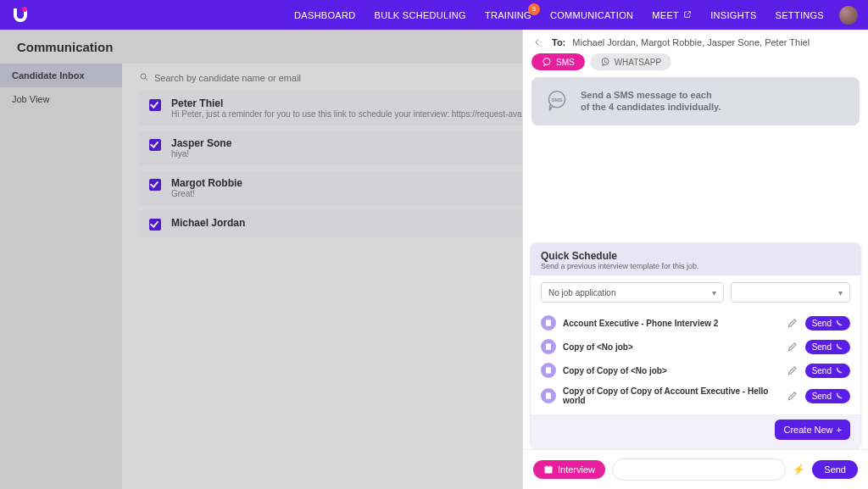 The height and width of the screenshot is (489, 868). Describe the element at coordinates (576, 470) in the screenshot. I see `interview-label: Interview` at that location.